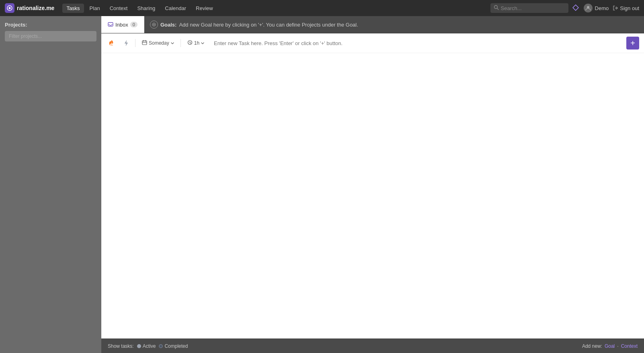  What do you see at coordinates (190, 43) in the screenshot?
I see `clock-icon` at bounding box center [190, 43].